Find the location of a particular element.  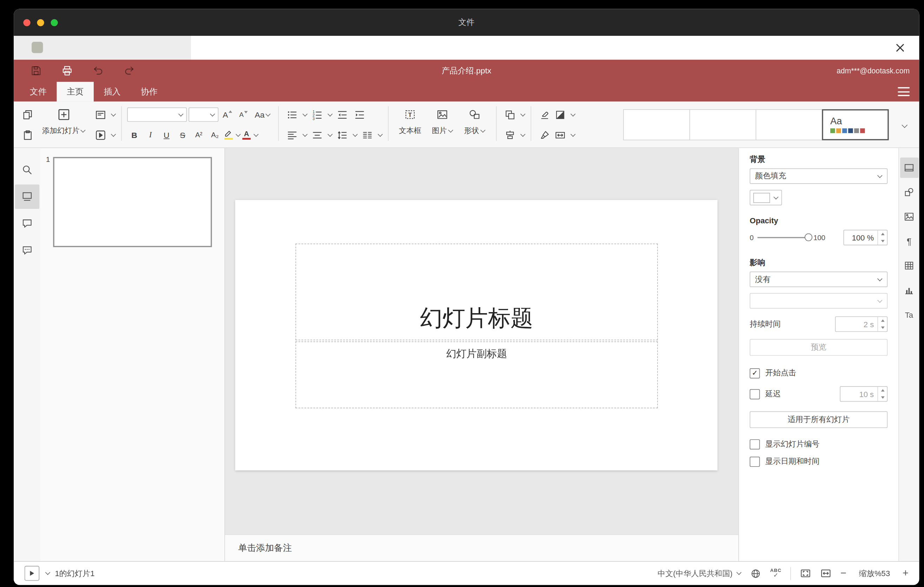

delay-checkbox is located at coordinates (755, 394).